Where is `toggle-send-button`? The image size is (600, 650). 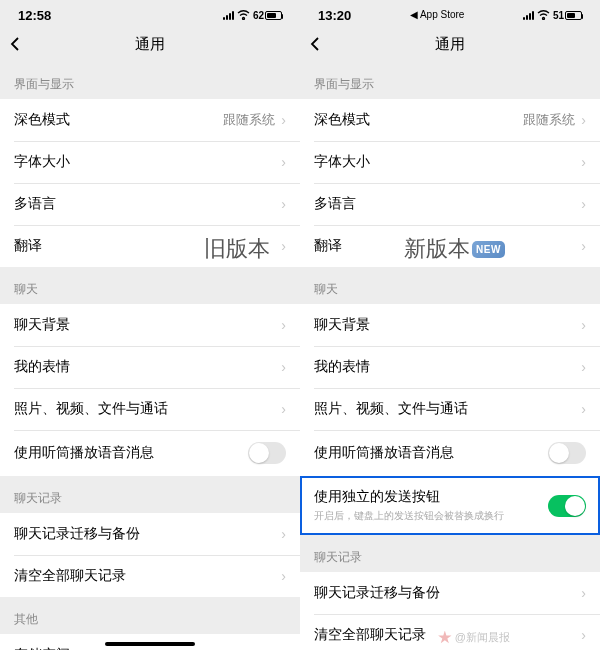 toggle-send-button is located at coordinates (567, 506).